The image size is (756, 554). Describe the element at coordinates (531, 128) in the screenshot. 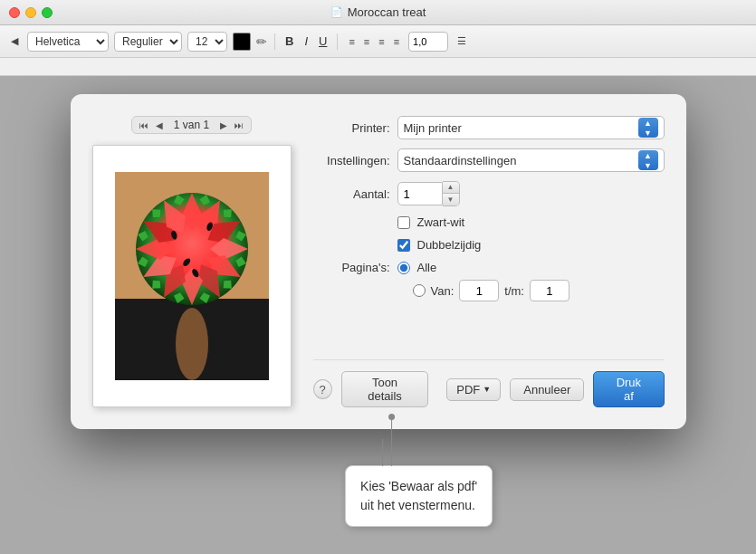

I see `printer-select: Mijn printer ▲ ▼` at that location.